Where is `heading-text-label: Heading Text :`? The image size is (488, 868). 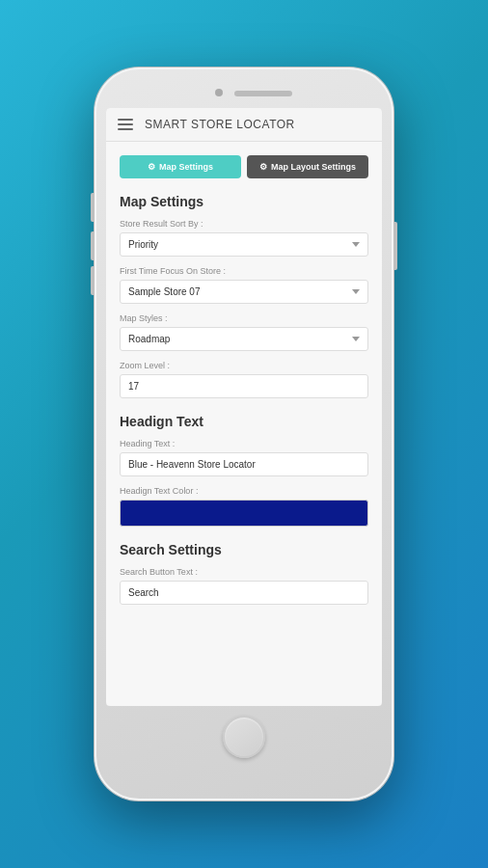 heading-text-label: Heading Text : is located at coordinates (244, 444).